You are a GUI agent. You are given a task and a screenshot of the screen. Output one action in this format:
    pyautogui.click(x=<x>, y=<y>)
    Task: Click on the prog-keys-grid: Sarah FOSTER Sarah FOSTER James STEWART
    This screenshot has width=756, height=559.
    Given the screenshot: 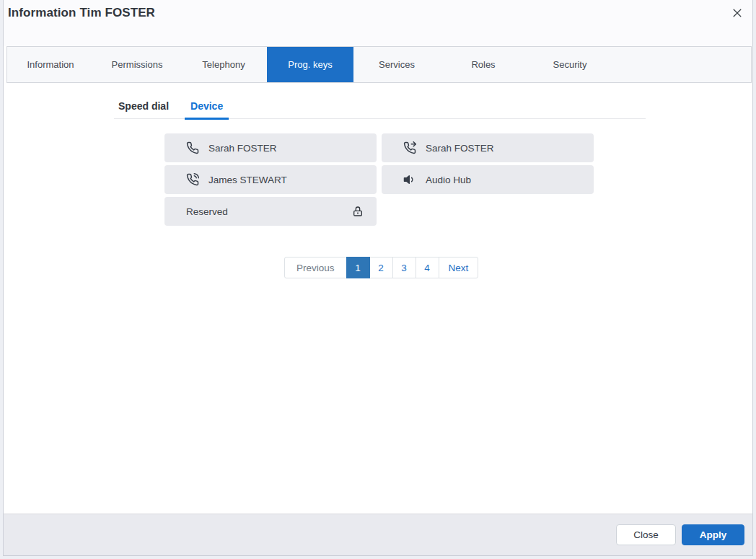 What is the action you would take?
    pyautogui.click(x=379, y=180)
    